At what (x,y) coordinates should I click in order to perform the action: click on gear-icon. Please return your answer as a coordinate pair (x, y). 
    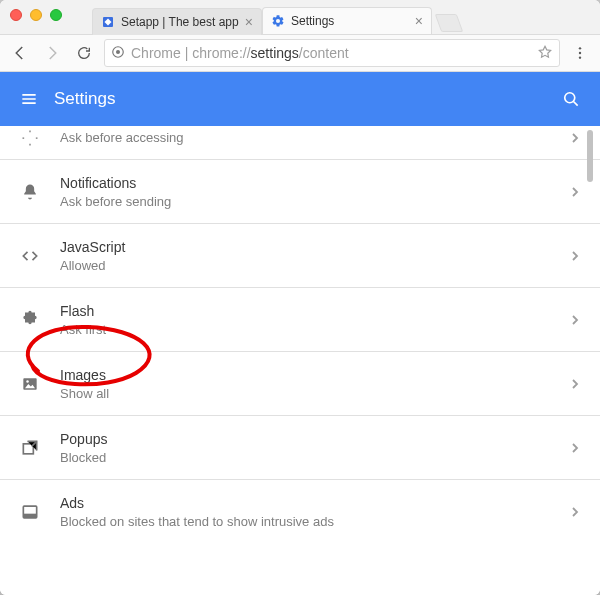
    Looking at the image, I should click on (278, 21).